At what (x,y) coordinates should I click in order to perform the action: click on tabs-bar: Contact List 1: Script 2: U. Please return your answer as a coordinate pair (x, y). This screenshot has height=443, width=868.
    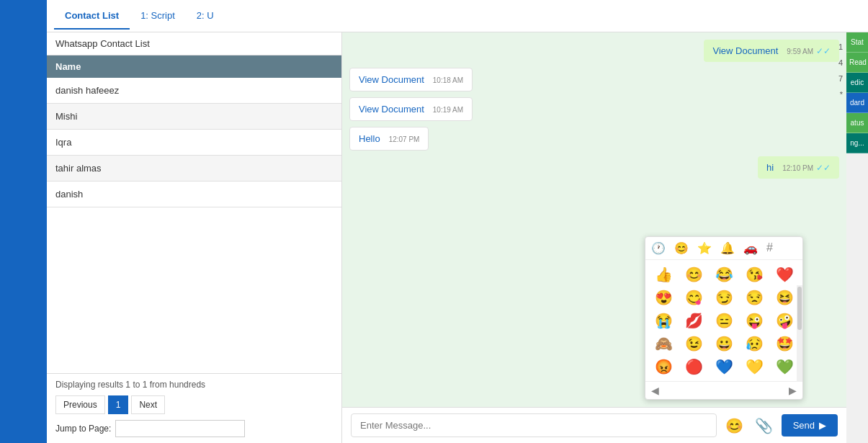
    Looking at the image, I should click on (457, 16).